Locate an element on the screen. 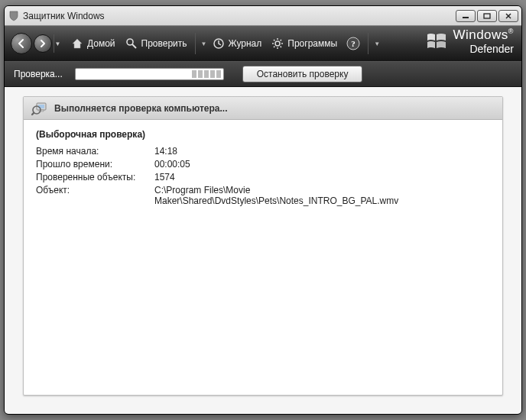 The image size is (526, 420). object-value: C:\Program Files\Movie Maker\Shared\DvdS… is located at coordinates (323, 195).